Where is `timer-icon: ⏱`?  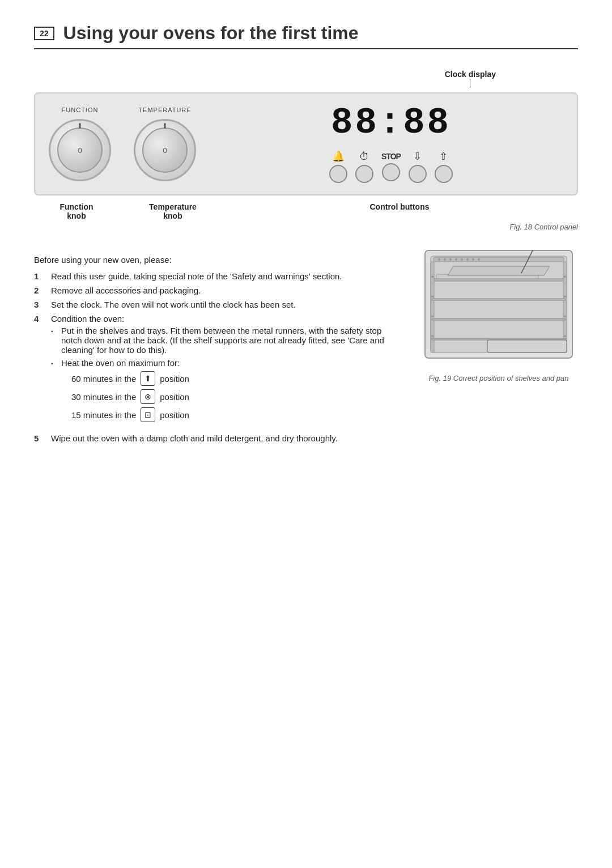 timer-icon: ⏱ is located at coordinates (364, 156).